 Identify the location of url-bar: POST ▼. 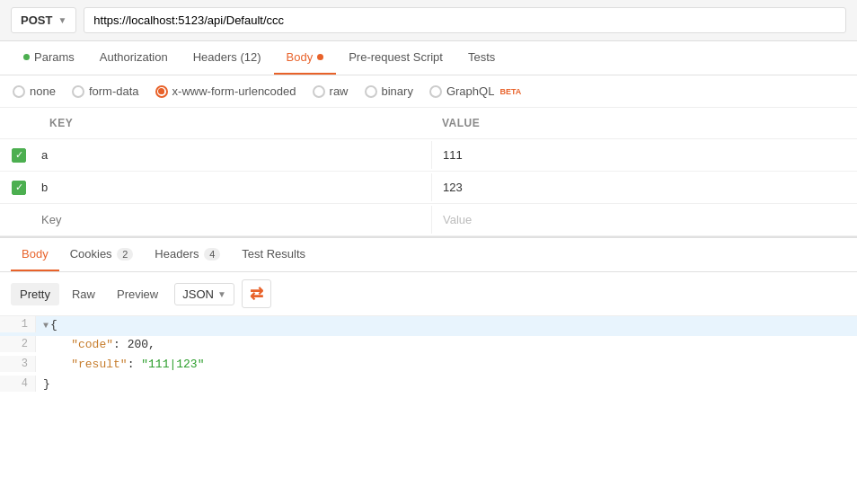
(428, 21).